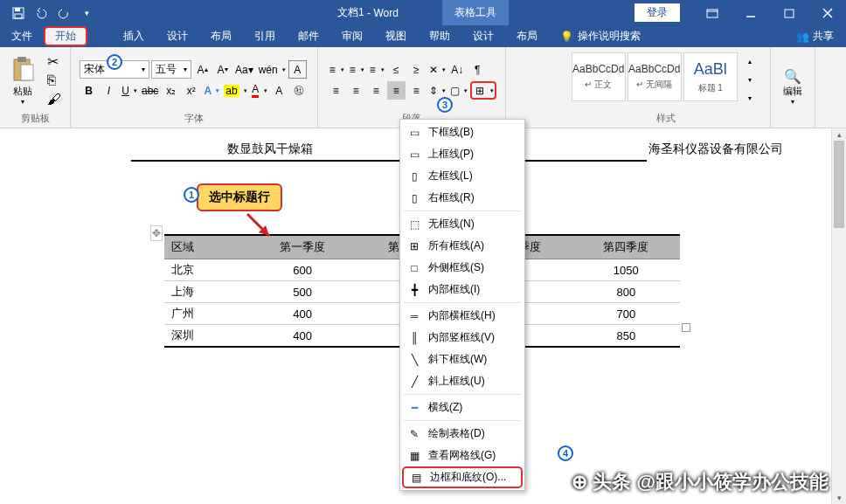 The image size is (846, 504). I want to click on underline-button: U, so click(129, 91).